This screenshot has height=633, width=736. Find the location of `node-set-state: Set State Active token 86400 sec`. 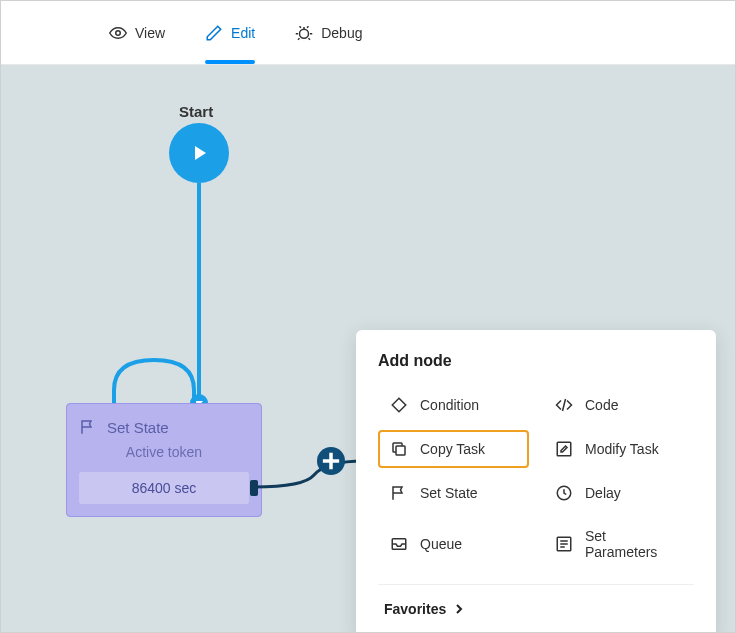

node-set-state: Set State Active token 86400 sec is located at coordinates (164, 460).